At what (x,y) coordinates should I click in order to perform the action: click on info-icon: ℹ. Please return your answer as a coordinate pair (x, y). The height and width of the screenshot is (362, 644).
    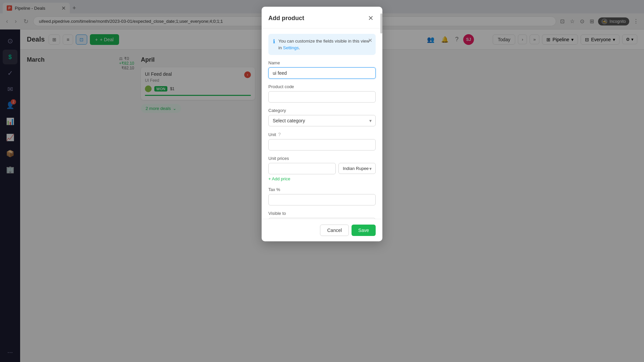
    Looking at the image, I should click on (274, 42).